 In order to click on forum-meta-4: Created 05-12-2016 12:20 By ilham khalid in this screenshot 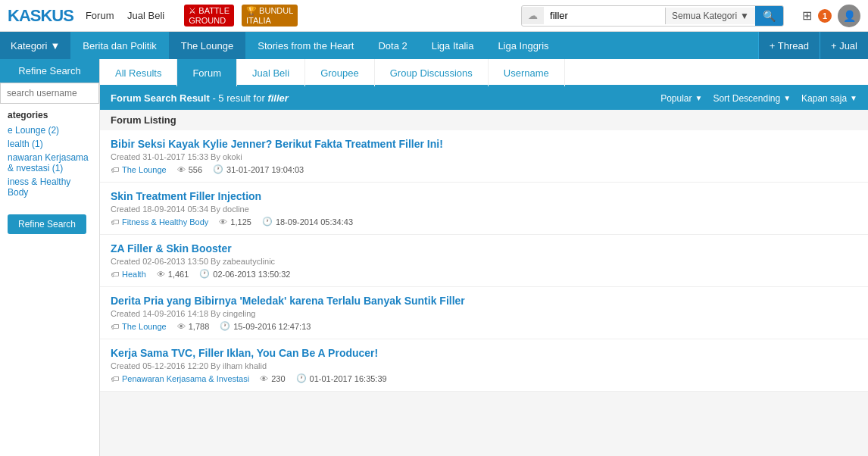, I will do `click(484, 366)`.